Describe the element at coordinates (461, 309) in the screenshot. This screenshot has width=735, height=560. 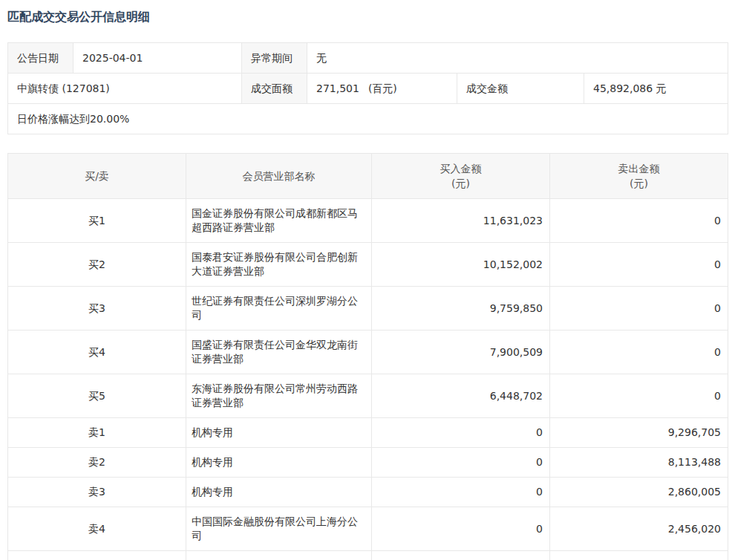
I see `buy-amount: 9,759,850` at that location.